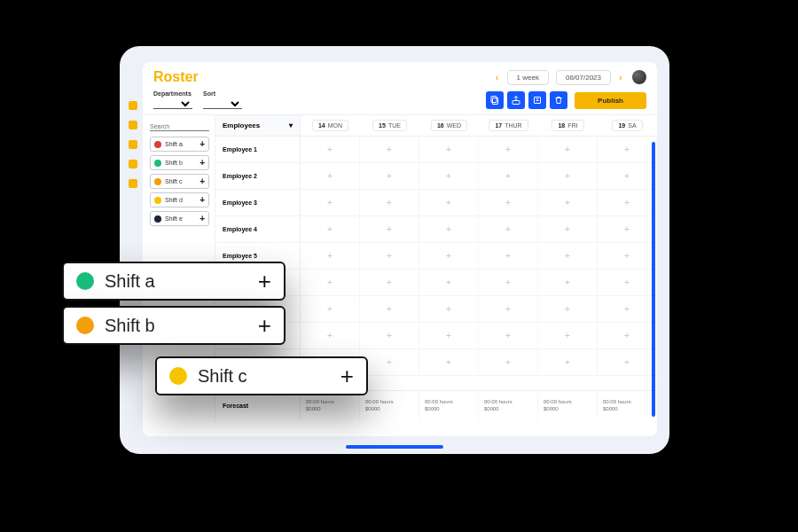  What do you see at coordinates (179, 163) in the screenshot?
I see `shift-item: Shift b+` at bounding box center [179, 163].